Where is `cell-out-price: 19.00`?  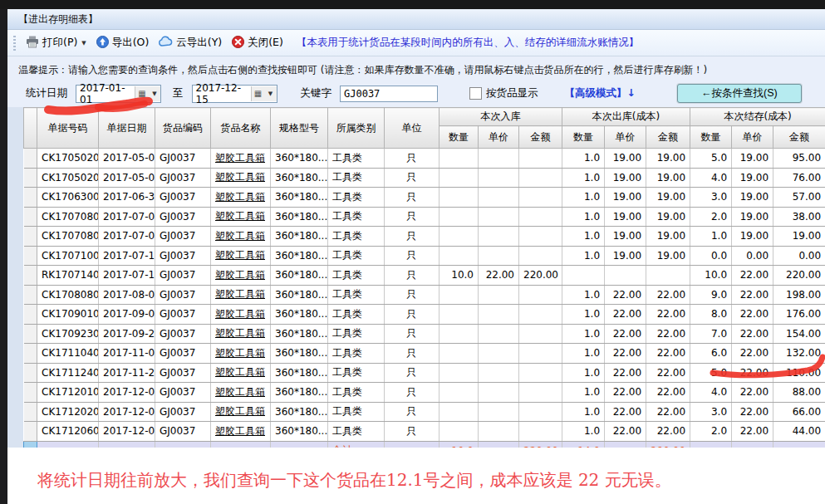
cell-out-price: 19.00 is located at coordinates (626, 178).